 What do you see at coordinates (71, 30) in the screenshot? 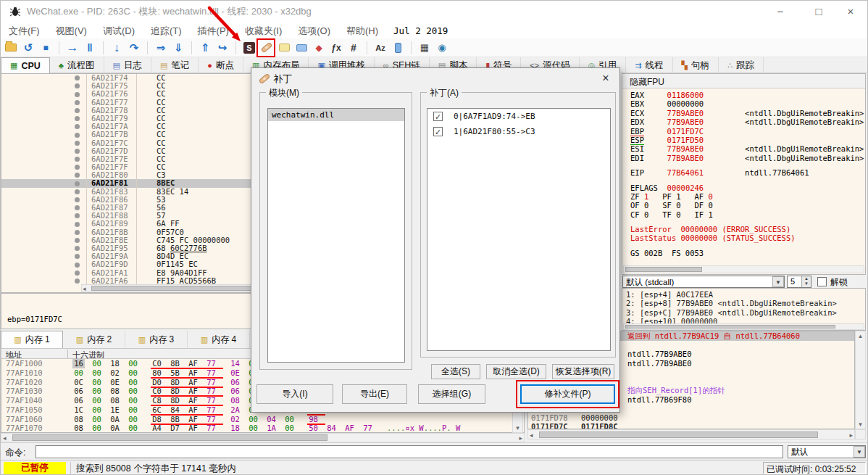
I see `menu-item-1: 视图(V)` at bounding box center [71, 30].